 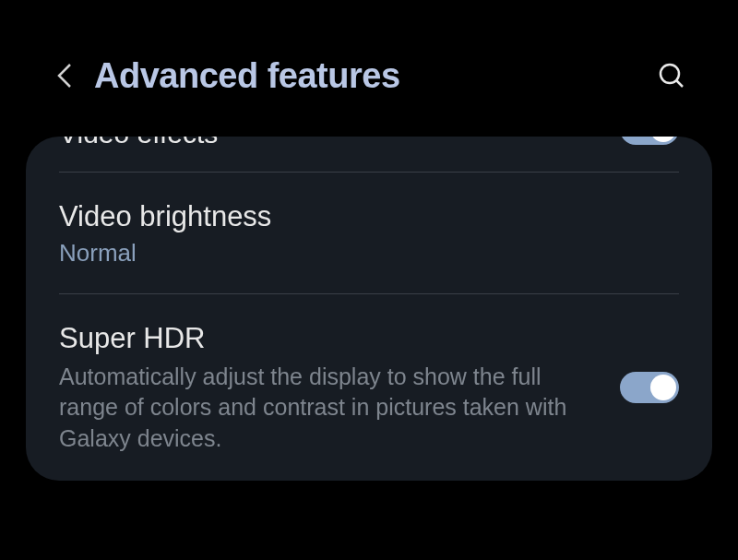 What do you see at coordinates (649, 140) in the screenshot?
I see `toggle-video-effects` at bounding box center [649, 140].